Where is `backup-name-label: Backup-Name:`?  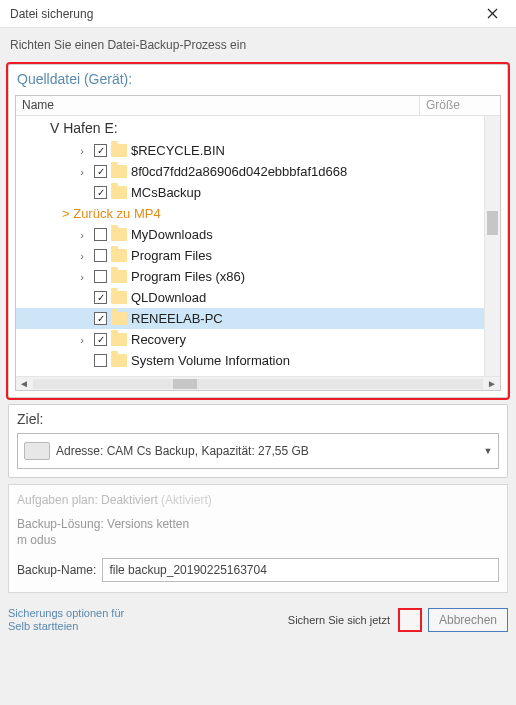 backup-name-label: Backup-Name: is located at coordinates (56, 570).